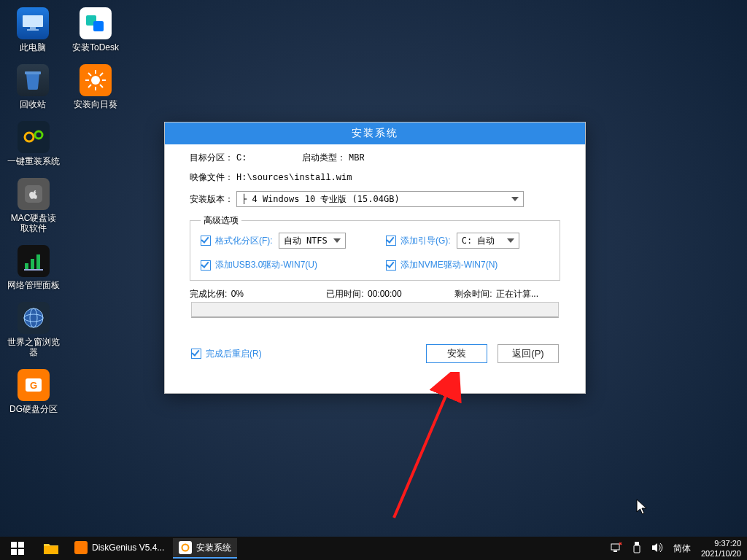  What do you see at coordinates (233, 354) in the screenshot?
I see `restart-after-label: 完成后重启(R)` at bounding box center [233, 354].